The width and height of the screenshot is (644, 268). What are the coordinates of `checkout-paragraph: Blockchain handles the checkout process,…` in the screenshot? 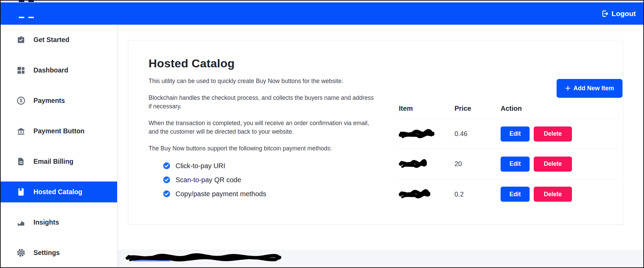 It's located at (263, 102).